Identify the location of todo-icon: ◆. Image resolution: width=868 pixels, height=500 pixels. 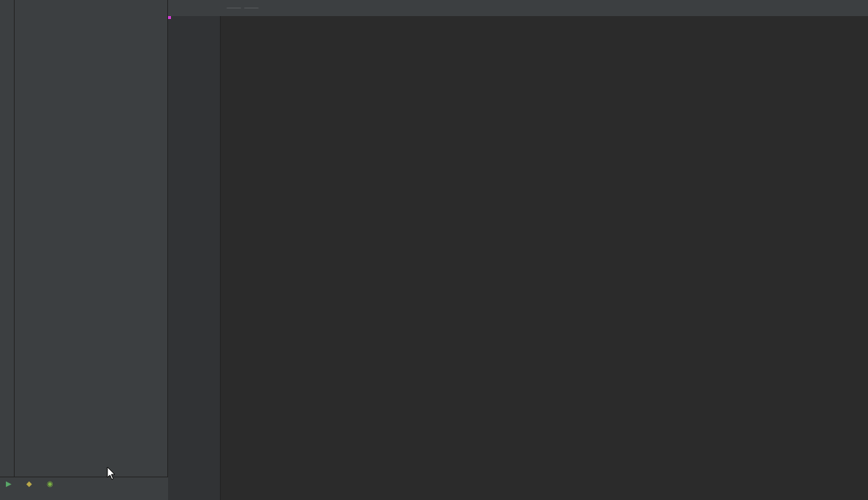
(29, 484).